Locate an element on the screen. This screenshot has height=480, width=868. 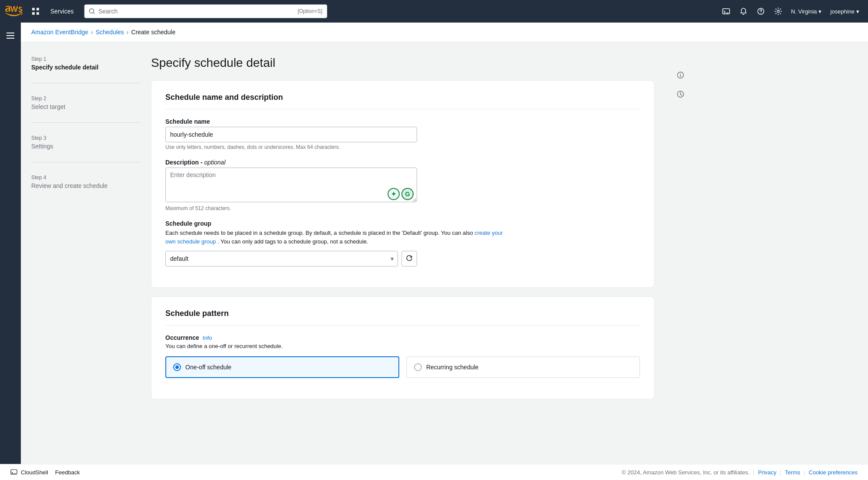
refresh-icon is located at coordinates (409, 259).